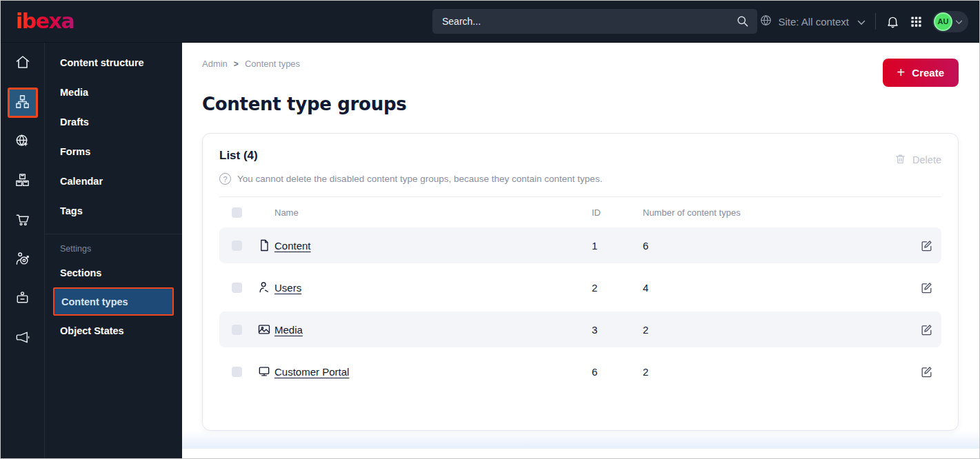 The height and width of the screenshot is (459, 980). What do you see at coordinates (113, 246) in the screenshot?
I see `sidebar-section-settings: Settings` at bounding box center [113, 246].